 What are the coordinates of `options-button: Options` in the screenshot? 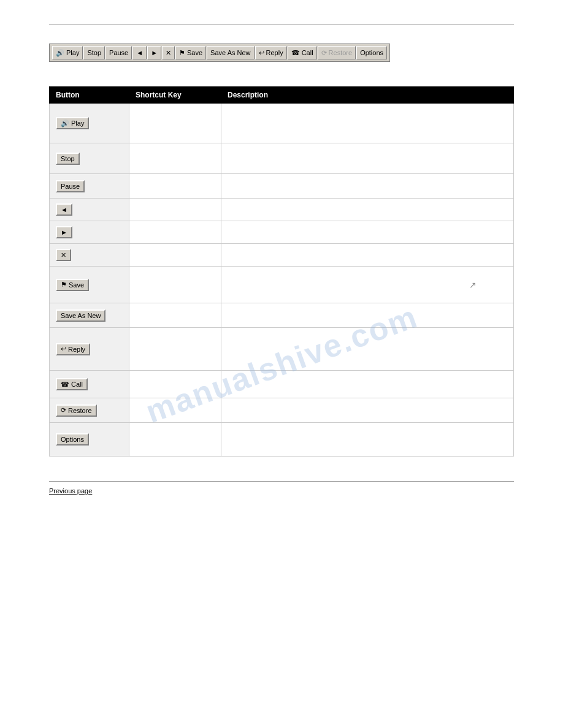 It's located at (72, 439).